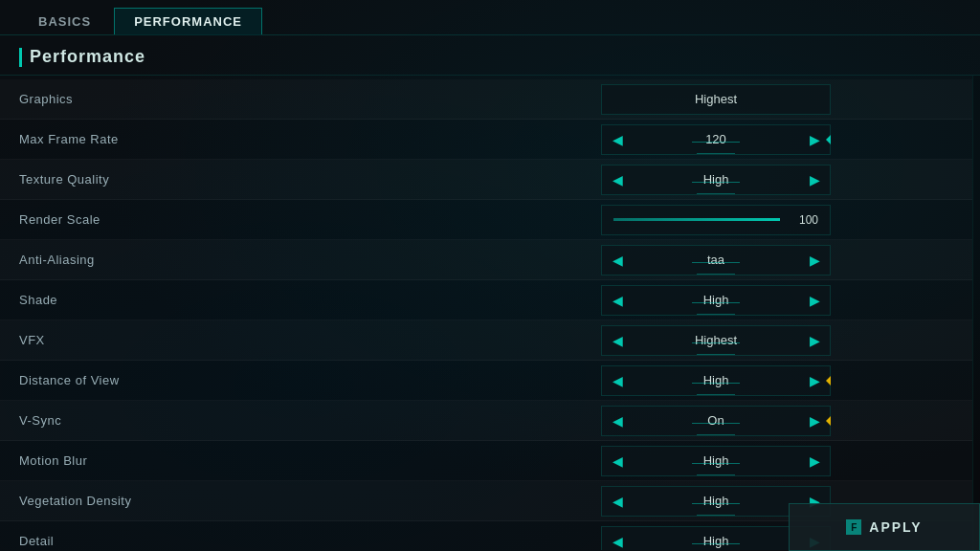  What do you see at coordinates (486, 461) in the screenshot?
I see `setting-row-motion-blur: Motion Blur◀High▶` at bounding box center [486, 461].